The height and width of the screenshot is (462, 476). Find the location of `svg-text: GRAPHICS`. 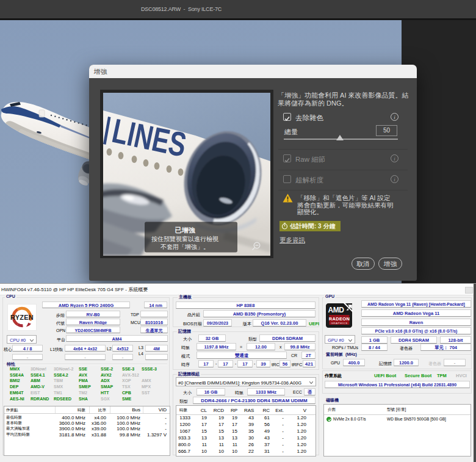

svg-text: GRAPHICS is located at coordinates (339, 323).